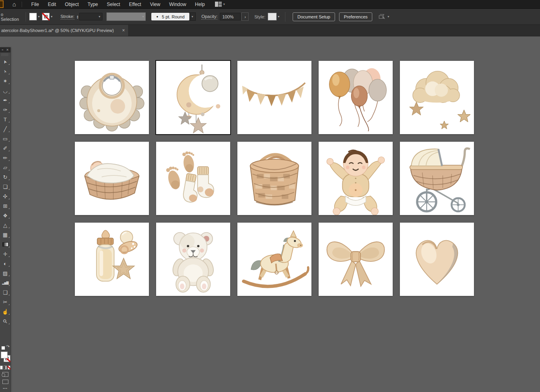 The height and width of the screenshot is (392, 540). I want to click on direct-selection-tool: ➢, so click(5, 71).